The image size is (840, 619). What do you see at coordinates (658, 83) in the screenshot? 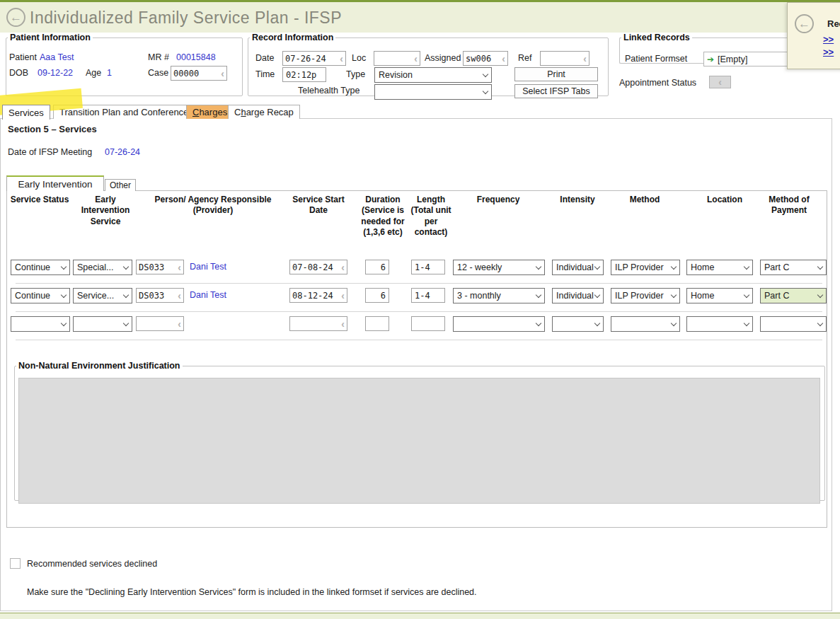
I see `appointment-status-label: Appointment Status` at bounding box center [658, 83].